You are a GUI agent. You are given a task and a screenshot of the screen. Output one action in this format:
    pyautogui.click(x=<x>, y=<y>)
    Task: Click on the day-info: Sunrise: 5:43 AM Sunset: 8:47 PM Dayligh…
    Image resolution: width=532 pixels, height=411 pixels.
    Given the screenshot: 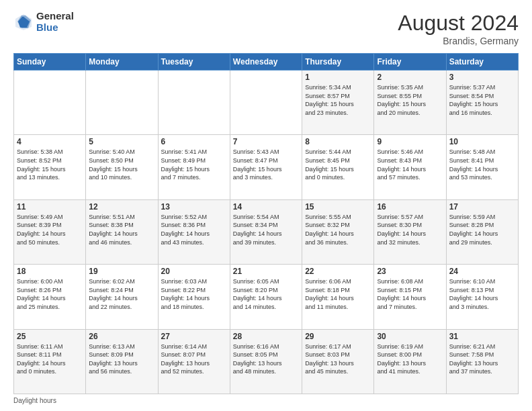 What is the action you would take?
    pyautogui.click(x=266, y=165)
    